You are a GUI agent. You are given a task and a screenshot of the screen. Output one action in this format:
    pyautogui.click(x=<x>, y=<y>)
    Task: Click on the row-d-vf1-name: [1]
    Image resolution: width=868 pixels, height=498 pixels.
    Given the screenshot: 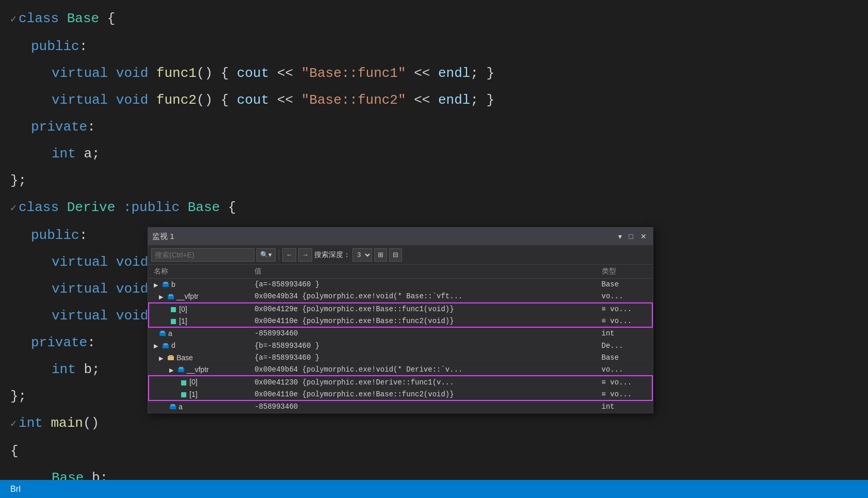 What is the action you would take?
    pyautogui.click(x=199, y=394)
    